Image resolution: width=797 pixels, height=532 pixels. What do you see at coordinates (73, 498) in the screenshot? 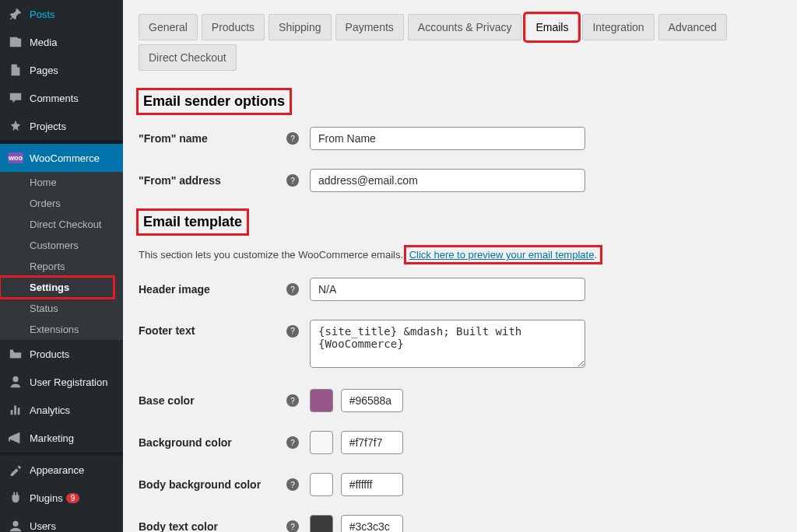
I see `plugins-badge: 9` at bounding box center [73, 498].